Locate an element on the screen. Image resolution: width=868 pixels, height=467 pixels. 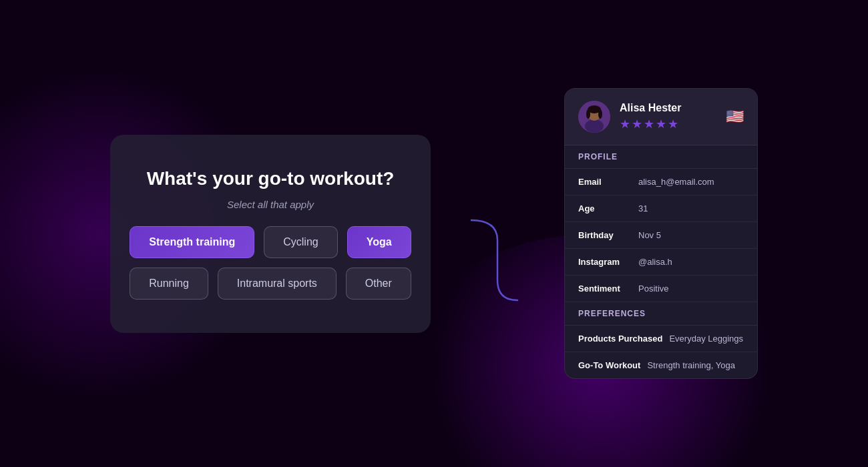
options-row-2: Running Intramural sports Other is located at coordinates (270, 284).